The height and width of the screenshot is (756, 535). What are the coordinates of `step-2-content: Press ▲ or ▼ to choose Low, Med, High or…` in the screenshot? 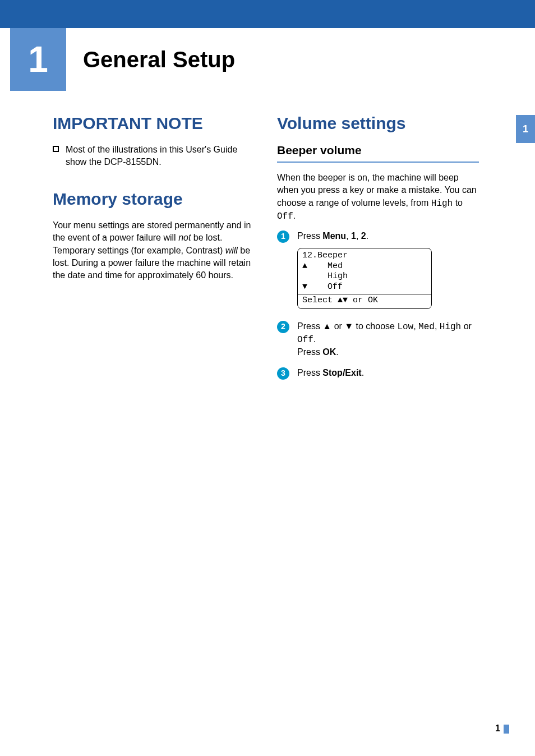 It's located at (388, 340).